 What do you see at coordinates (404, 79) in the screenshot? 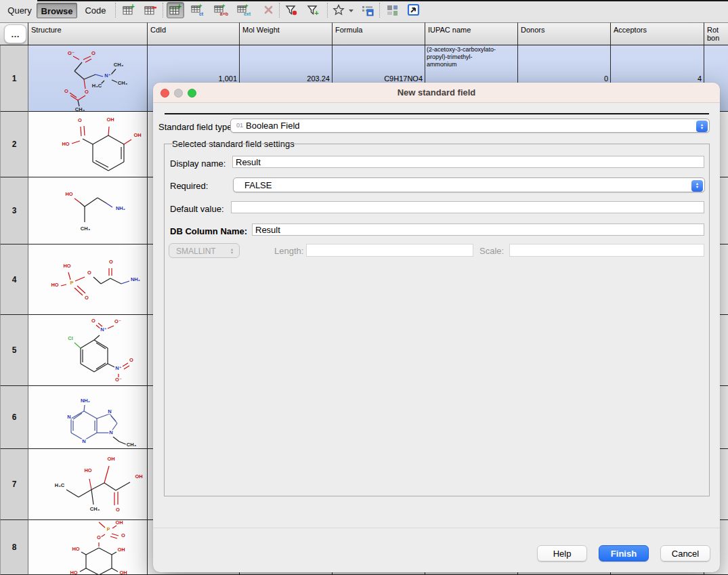
I see `formula-value: C9H17NO4` at bounding box center [404, 79].